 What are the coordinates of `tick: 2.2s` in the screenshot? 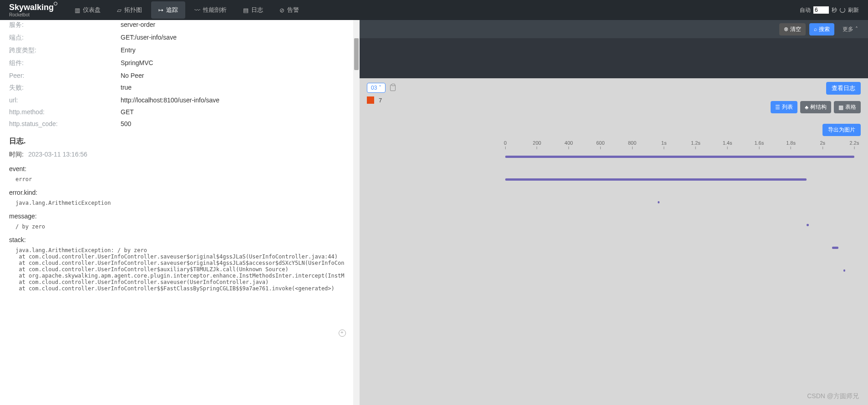 It's located at (855, 145).